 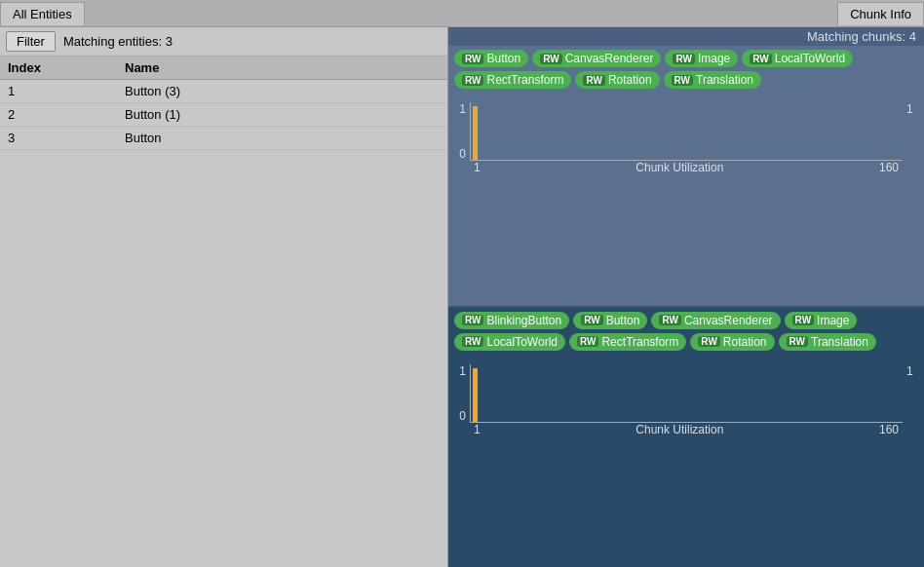 I want to click on tag-blinkingbutton: RWBlinkingButton, so click(x=512, y=321).